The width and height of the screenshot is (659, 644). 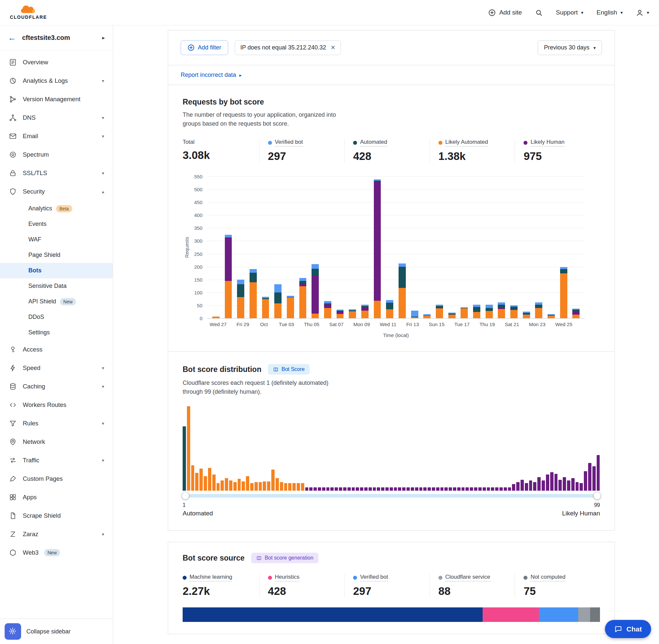 What do you see at coordinates (56, 62) in the screenshot?
I see `sidebar-item-overview: Overview` at bounding box center [56, 62].